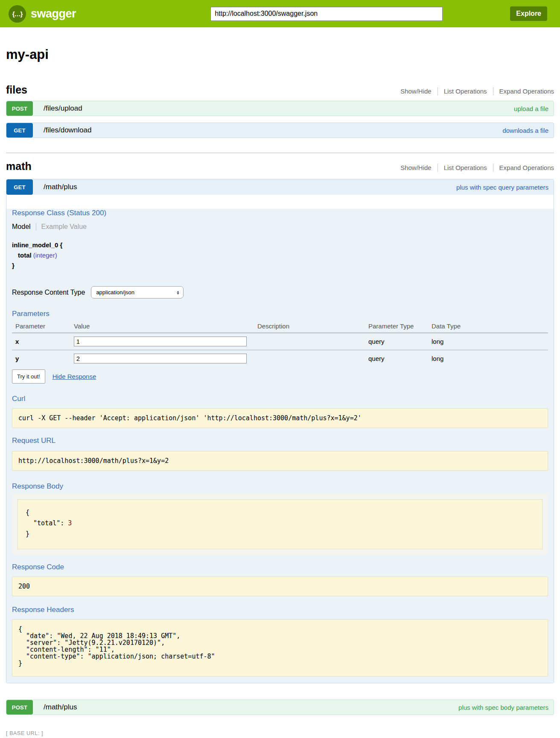 This screenshot has width=560, height=738. I want to click on response-code-box: 200, so click(280, 586).